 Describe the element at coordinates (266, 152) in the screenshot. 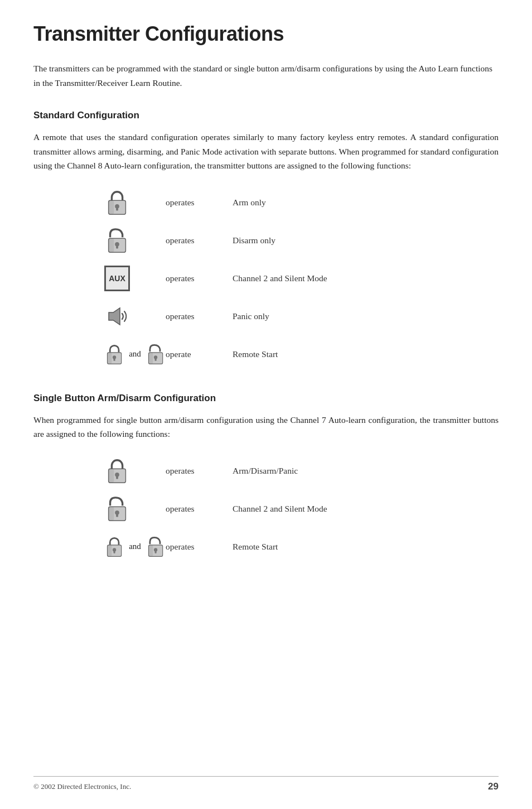

I see `standard-config-description: A remote that uses the standard configur…` at that location.